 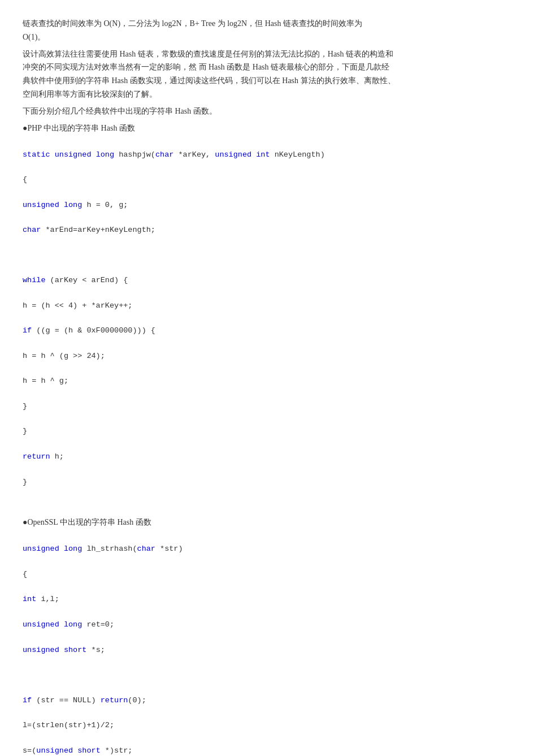 What do you see at coordinates (267, 75) in the screenshot?
I see `paragraph-2: 设计高效算法往往需要使用 Hash 链表，常数级的查找速度是任何别的算法无法比拟…` at bounding box center [267, 75].